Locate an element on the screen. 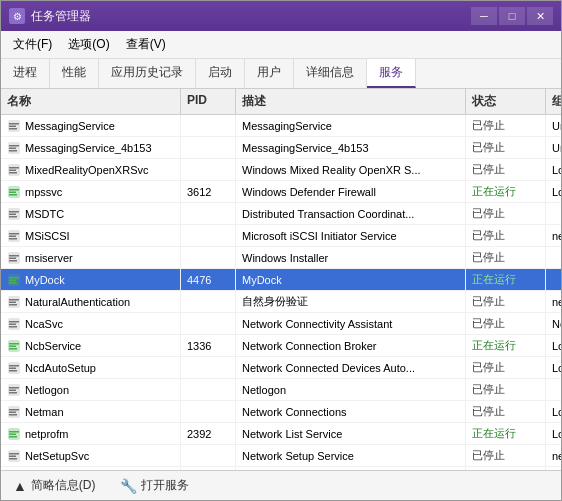  tab-: 性能 is located at coordinates (74, 74).